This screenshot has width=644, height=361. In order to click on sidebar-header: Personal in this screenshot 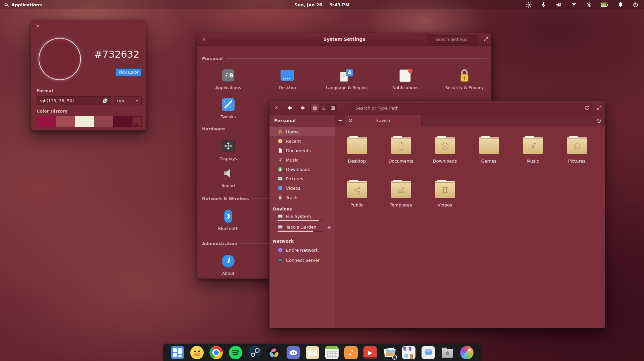, I will do `click(302, 121)`.